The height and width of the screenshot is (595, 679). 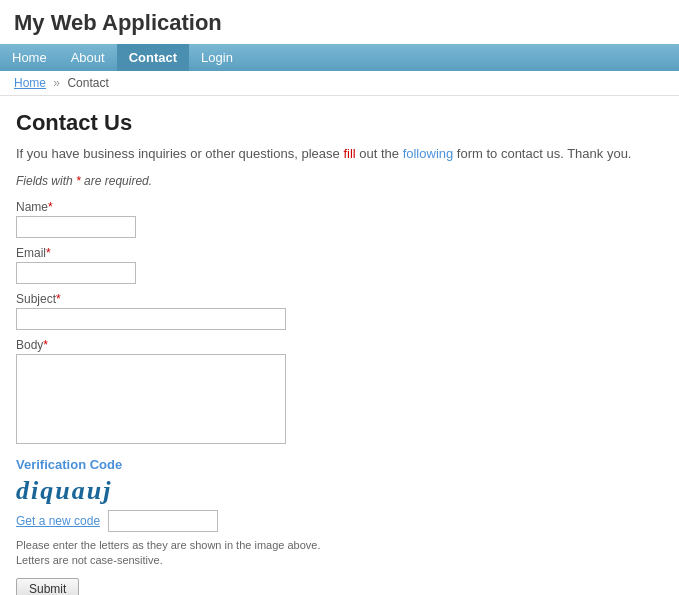 I want to click on get-new-code-link: Get a new code, so click(x=58, y=521).